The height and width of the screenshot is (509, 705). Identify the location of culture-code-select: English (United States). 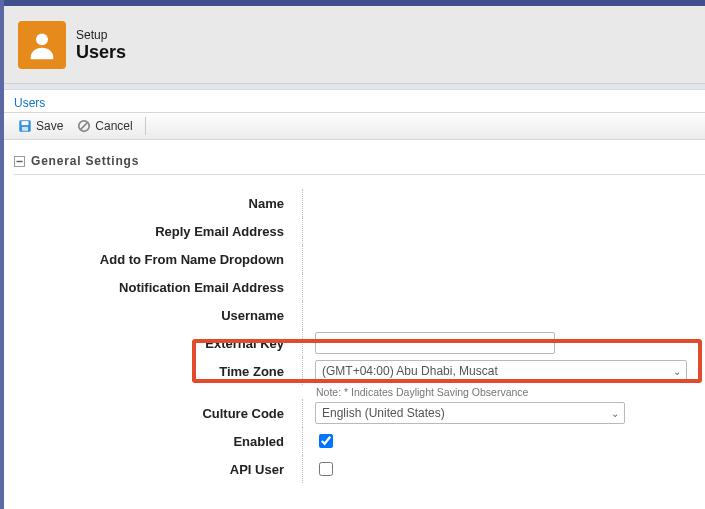
(470, 413).